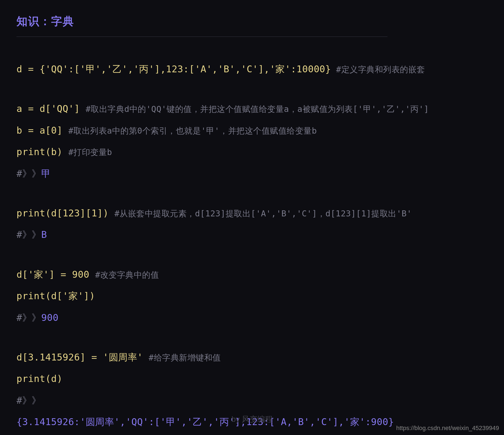 This screenshot has height=435, width=504. I want to click on comment-text: #从嵌套中提取元素，d[123]提取出['A','B','C']，d[123][…, so click(263, 213).